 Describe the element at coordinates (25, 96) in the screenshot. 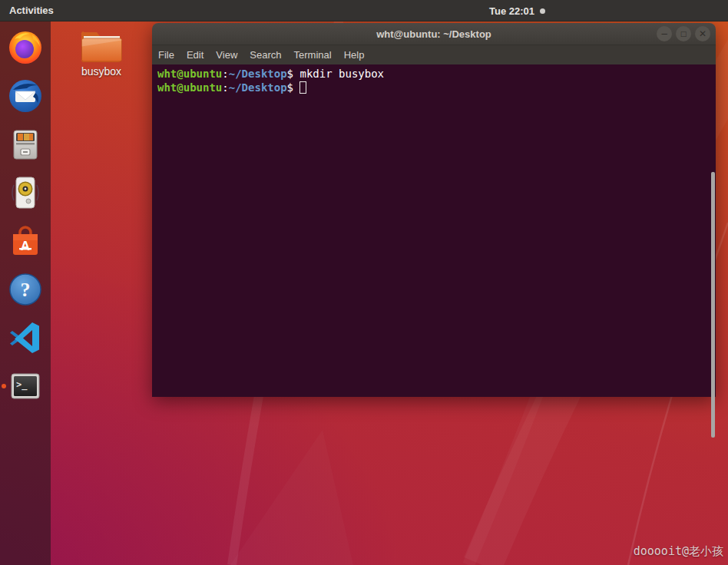

I see `thunderbird-icon` at that location.